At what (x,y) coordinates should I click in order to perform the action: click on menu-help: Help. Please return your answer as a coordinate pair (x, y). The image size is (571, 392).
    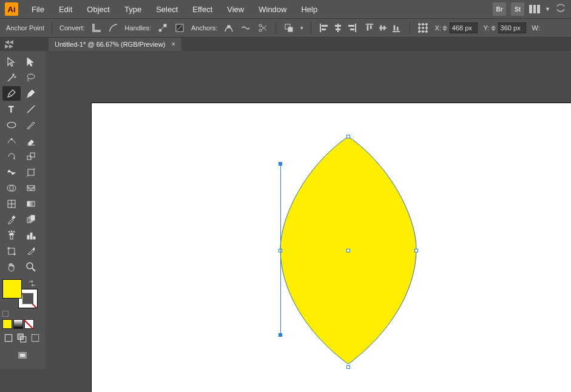
    Looking at the image, I should click on (309, 10).